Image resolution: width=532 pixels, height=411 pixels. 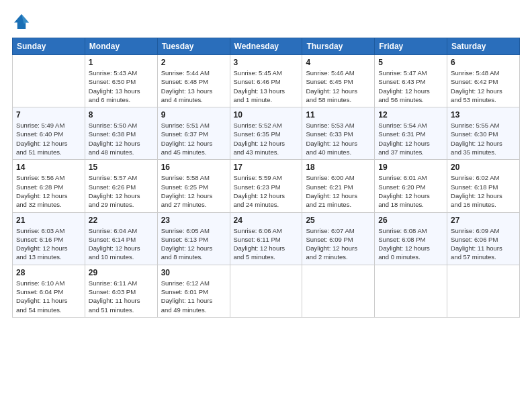 I want to click on day-number: 2, so click(x=193, y=62).